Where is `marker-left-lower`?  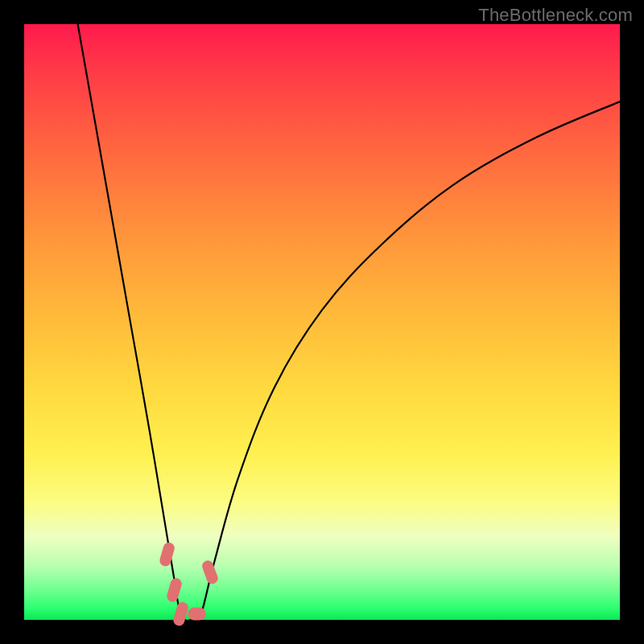 marker-left-lower is located at coordinates (175, 591).